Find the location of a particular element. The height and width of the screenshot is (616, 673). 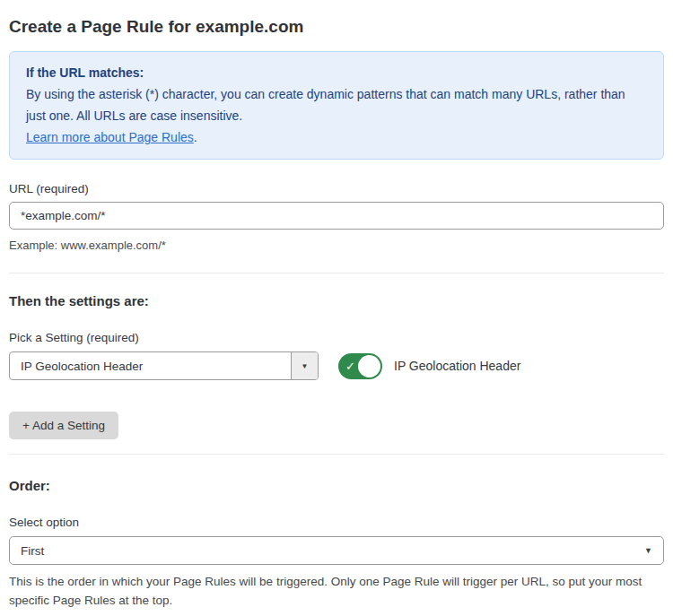

setting-picker-row: IP Geolocation Header ▼ ✓ IP Geolocation… is located at coordinates (336, 366).